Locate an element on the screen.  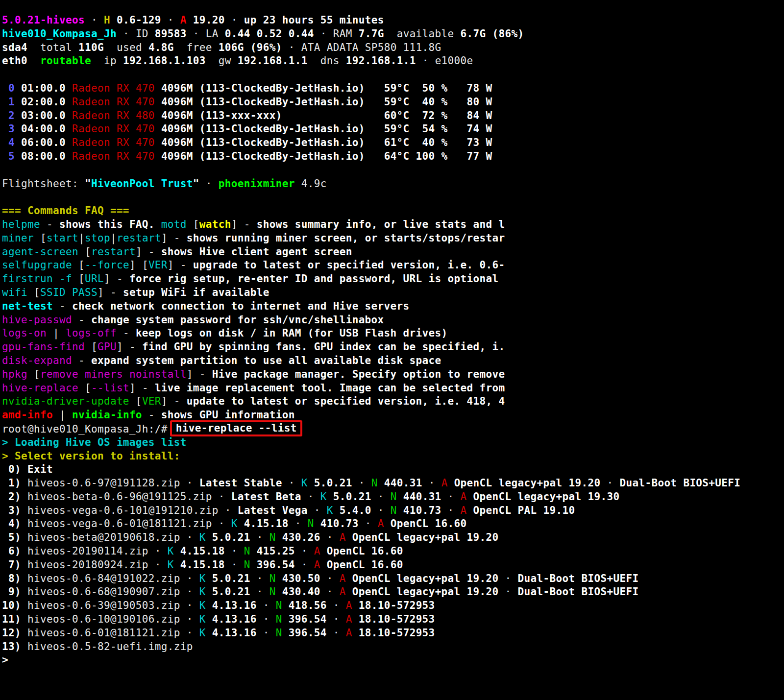
terminal-text-segment: phoenixminer is located at coordinates (257, 184).